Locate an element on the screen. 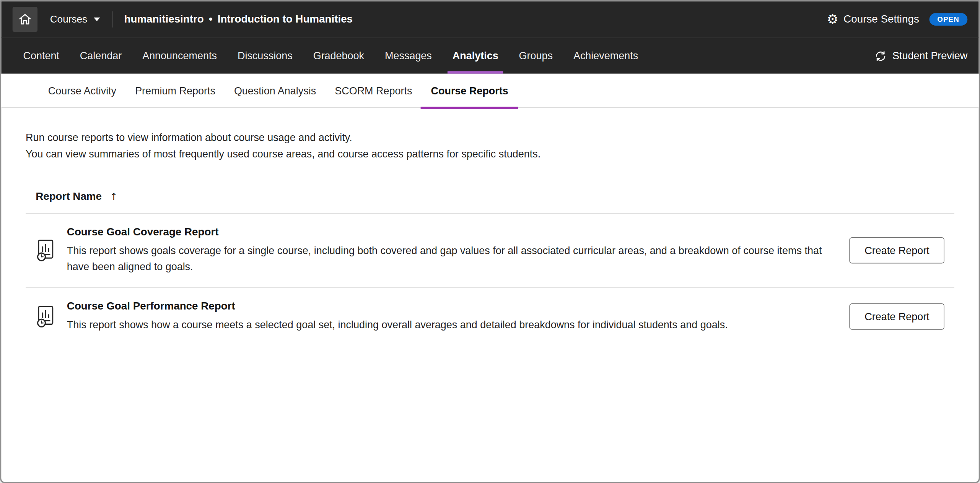  subtab-label: SCORM Reports is located at coordinates (373, 90).